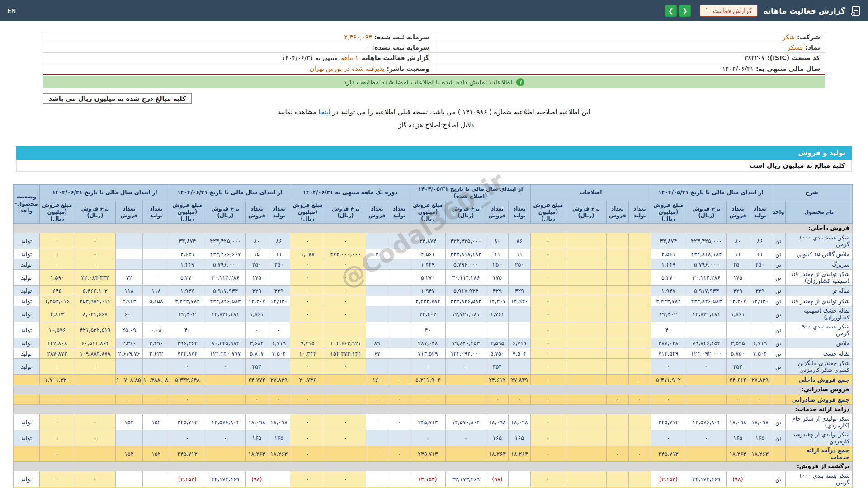  What do you see at coordinates (466, 277) in the screenshot?
I see `g3-rate: ۳۰,۱۱۴,۲۸۶` at bounding box center [466, 277].